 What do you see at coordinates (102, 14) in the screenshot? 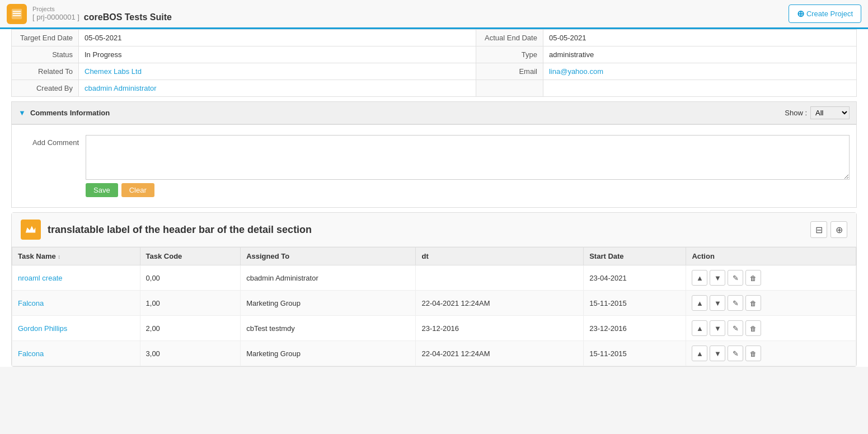
I see `app-title-group: Projects [ prj-0000001 ] coreBOS Tests S…` at bounding box center [102, 14].